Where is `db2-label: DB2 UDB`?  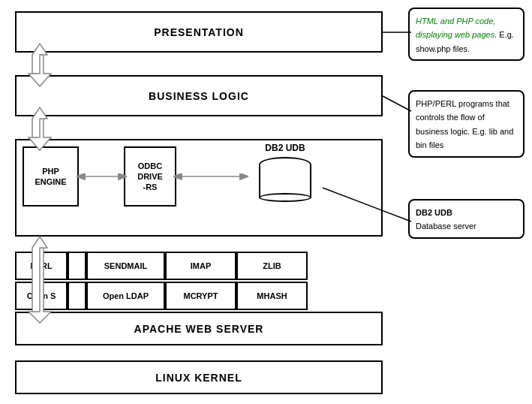
db2-label: DB2 UDB is located at coordinates (285, 148).